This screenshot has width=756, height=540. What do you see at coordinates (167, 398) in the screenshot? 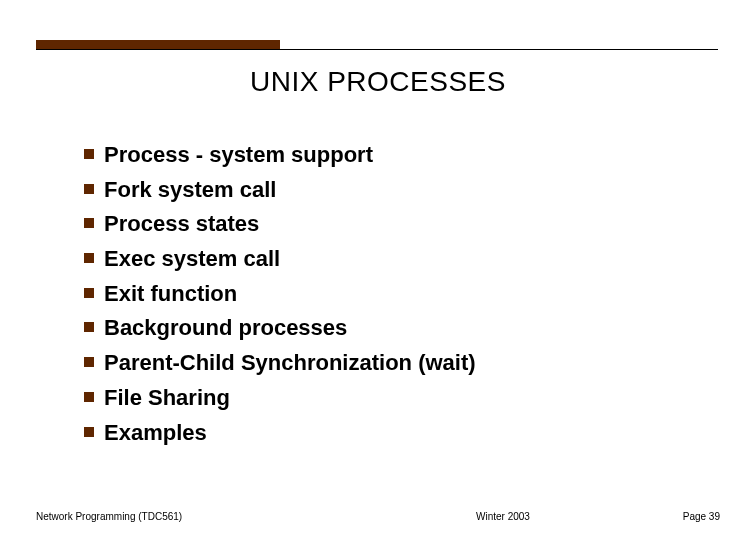
I see `list-item-text: File Sharing` at bounding box center [167, 398].